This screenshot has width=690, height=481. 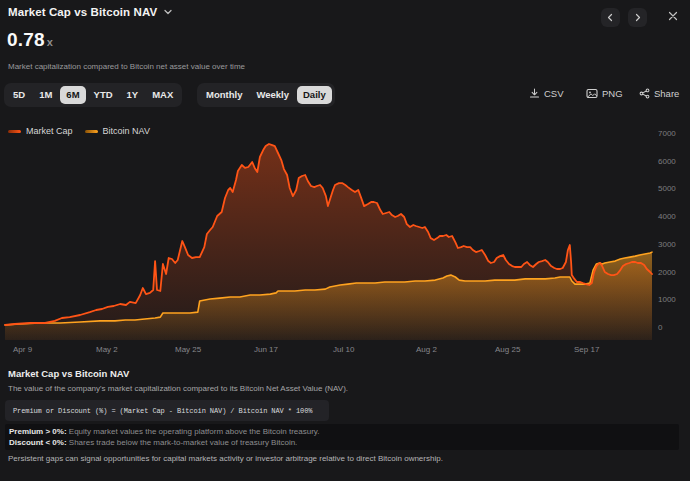 I want to click on x-axis-tick-label: Sep 17, so click(x=586, y=350).